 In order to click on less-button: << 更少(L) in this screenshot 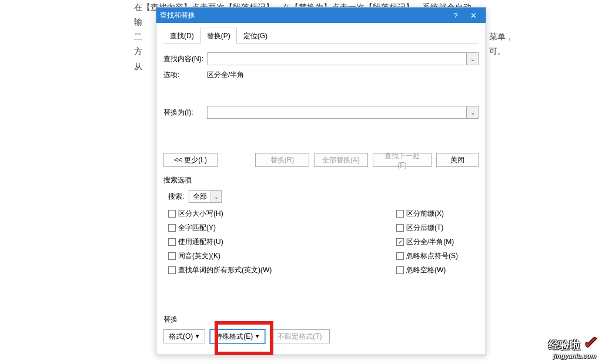, I will do `click(190, 160)`.